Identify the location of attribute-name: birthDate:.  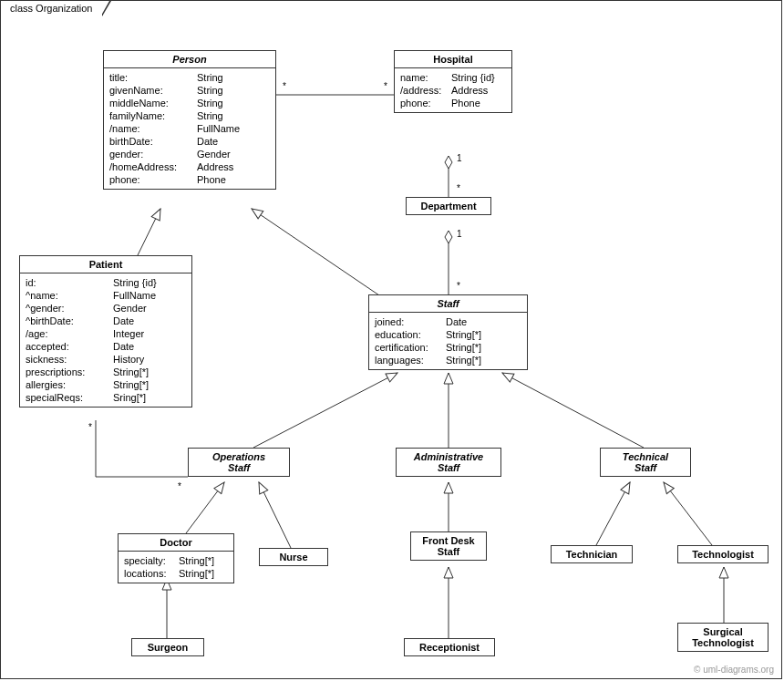
(153, 141).